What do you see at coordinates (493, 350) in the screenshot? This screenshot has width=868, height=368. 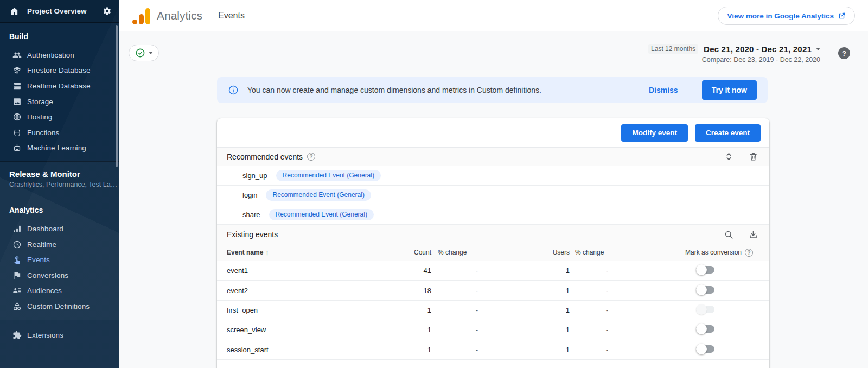 I see `table-row: session_start 1 - 1 -` at bounding box center [493, 350].